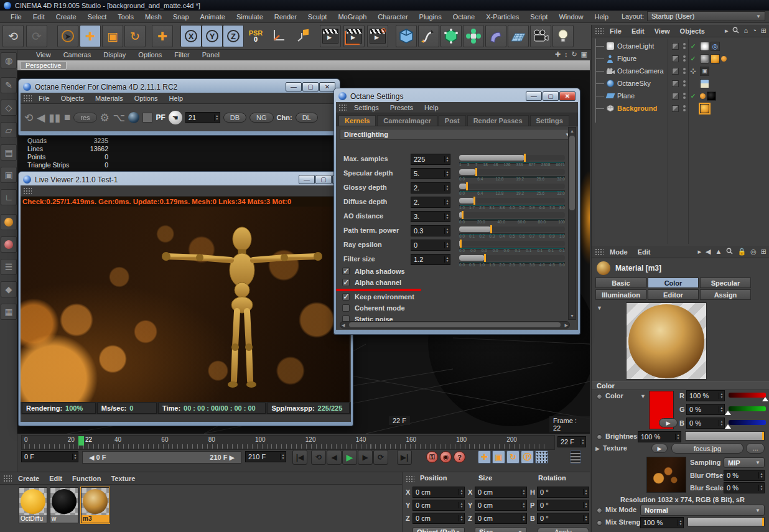  Describe the element at coordinates (499, 457) in the screenshot. I see `key-scale-toggle: ▣` at that location.